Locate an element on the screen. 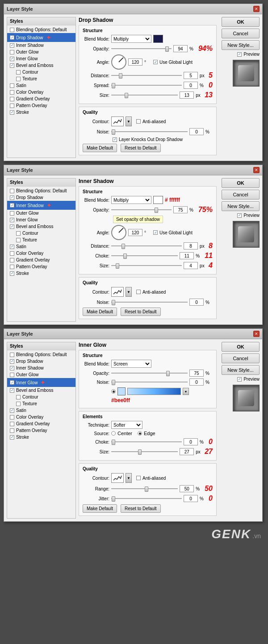 The width and height of the screenshot is (268, 644). style-inner-glow-3: Inner Glow ✦ is located at coordinates (41, 382).